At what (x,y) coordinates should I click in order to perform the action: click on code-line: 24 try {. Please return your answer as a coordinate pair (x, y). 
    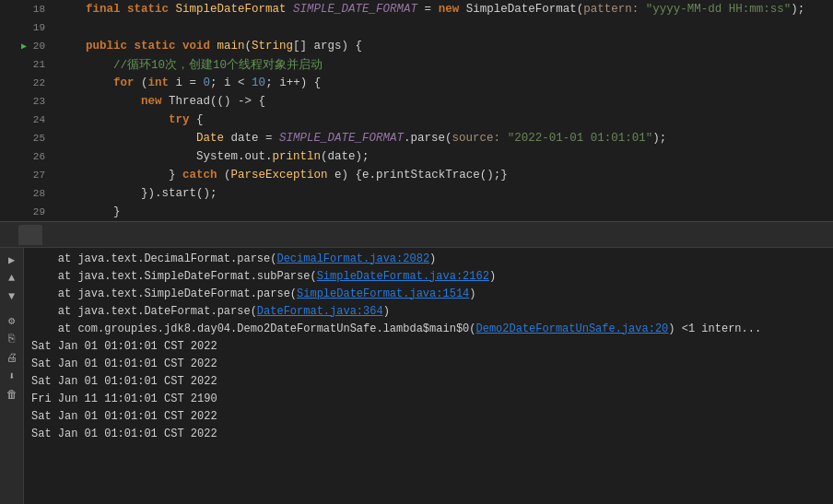
    Looking at the image, I should click on (416, 120).